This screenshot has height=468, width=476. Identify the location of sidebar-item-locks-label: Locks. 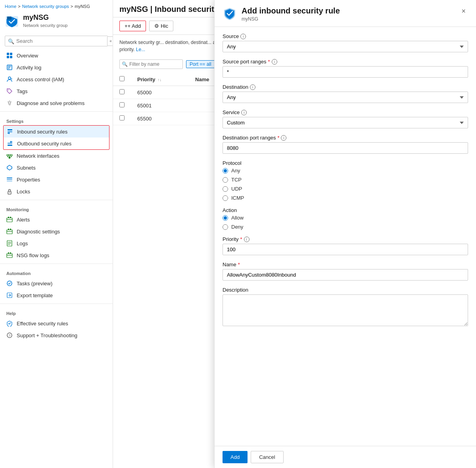
(23, 192).